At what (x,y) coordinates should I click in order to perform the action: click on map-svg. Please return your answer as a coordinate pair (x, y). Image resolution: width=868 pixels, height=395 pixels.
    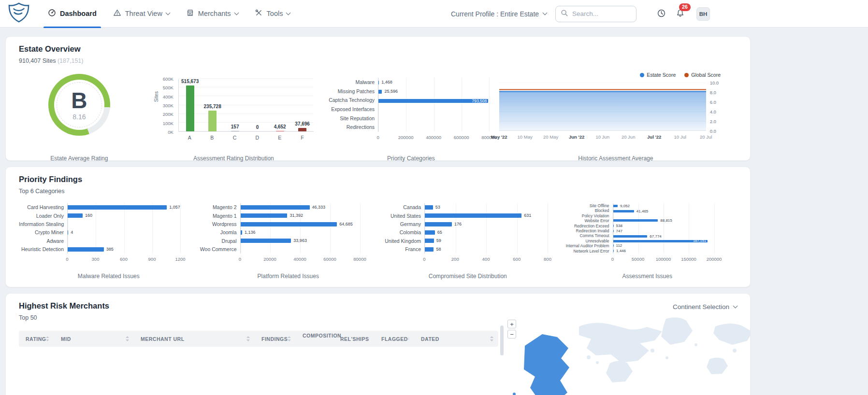
    Looking at the image, I should click on (628, 355).